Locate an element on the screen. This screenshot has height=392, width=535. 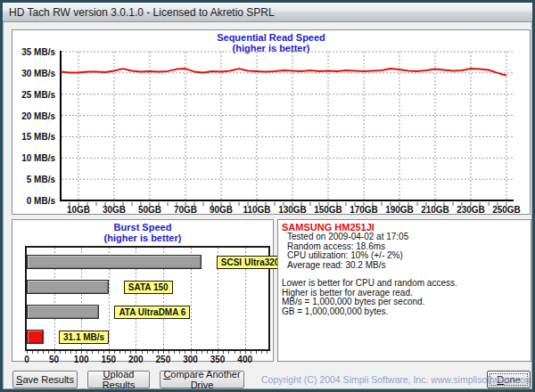
y-axis-label: 15 MB/s is located at coordinates (34, 137).